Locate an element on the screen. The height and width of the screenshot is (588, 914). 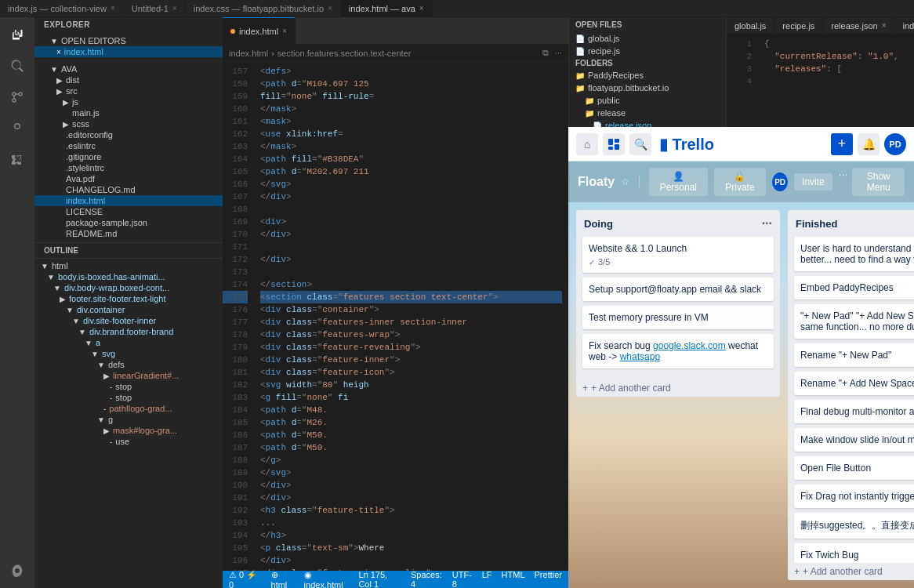
editor-tab-index-html: index.html × is located at coordinates (259, 31).